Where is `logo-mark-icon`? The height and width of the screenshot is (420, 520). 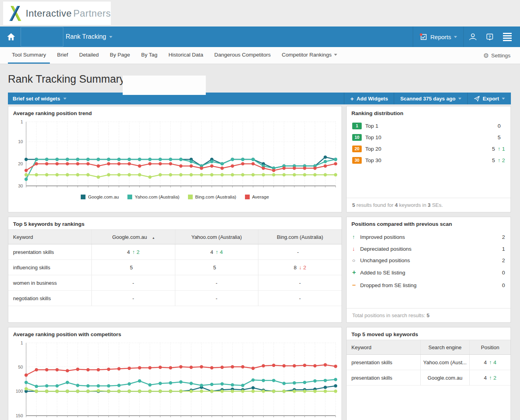
logo-mark-icon is located at coordinates (15, 13).